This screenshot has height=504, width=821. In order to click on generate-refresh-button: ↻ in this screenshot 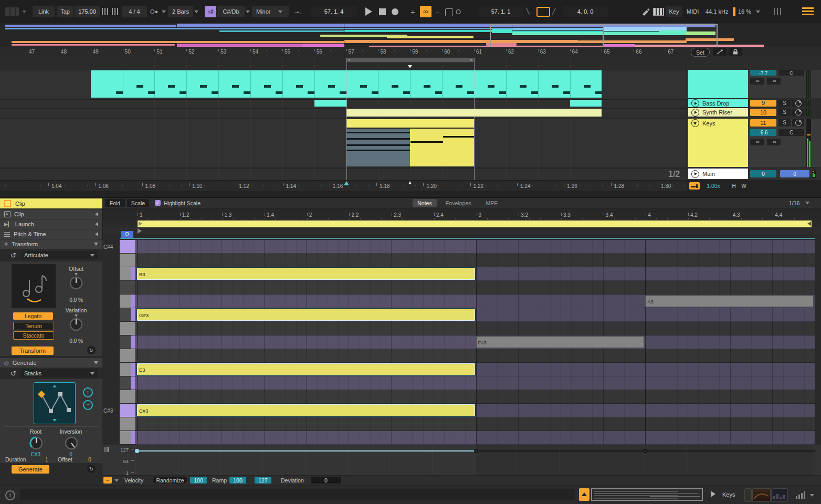, I will do `click(91, 469)`.